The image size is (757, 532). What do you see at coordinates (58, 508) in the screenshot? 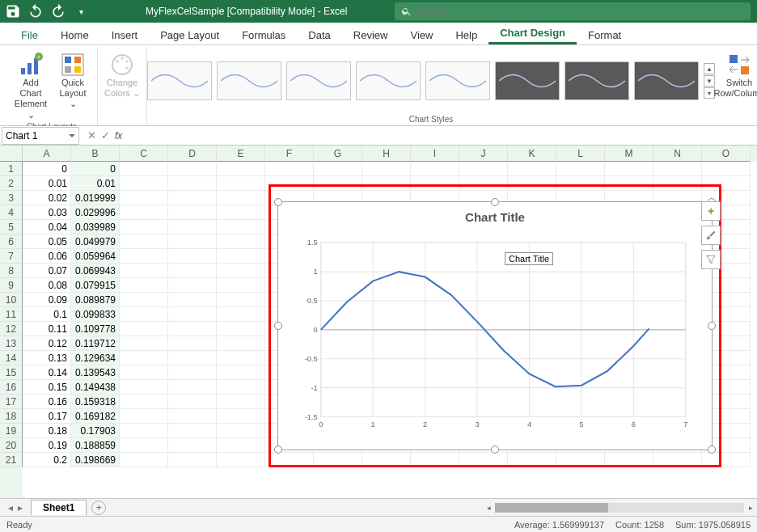
I see `sheet-tab-1: Sheet1` at bounding box center [58, 508].